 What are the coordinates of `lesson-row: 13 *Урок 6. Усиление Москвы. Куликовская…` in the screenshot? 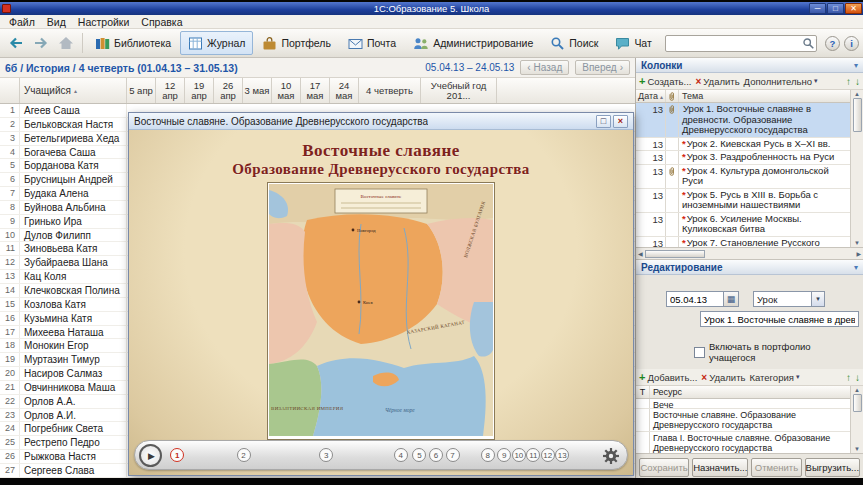 It's located at (743, 225).